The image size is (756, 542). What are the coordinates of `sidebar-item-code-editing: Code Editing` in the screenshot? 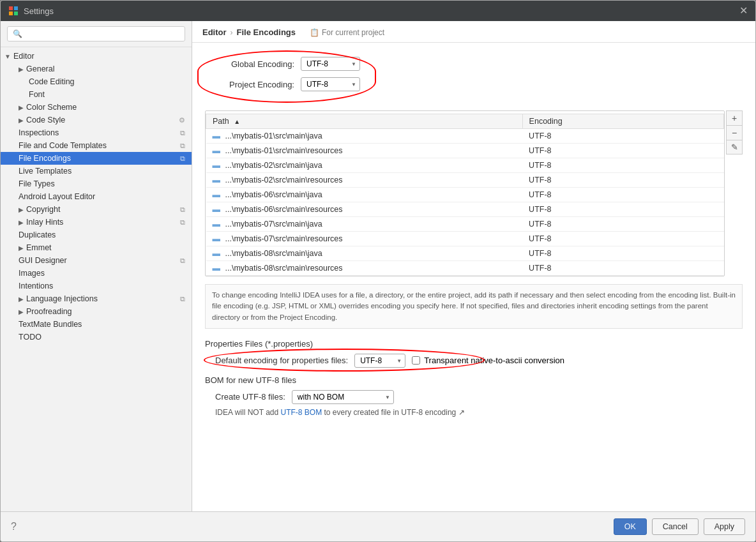 It's located at (96, 82).